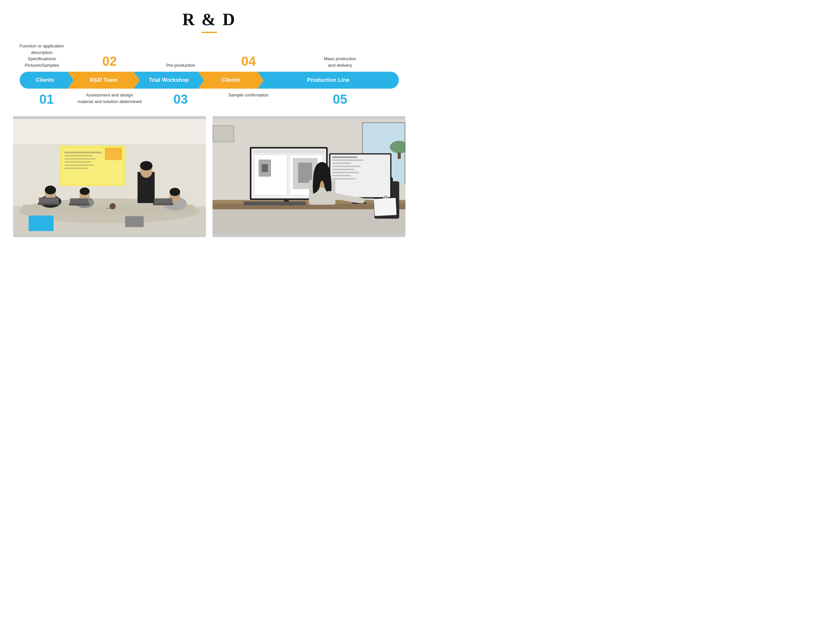 This screenshot has height=644, width=837. Describe the element at coordinates (45, 80) in the screenshot. I see `pipeline-label-clients-1: Clients` at that location.